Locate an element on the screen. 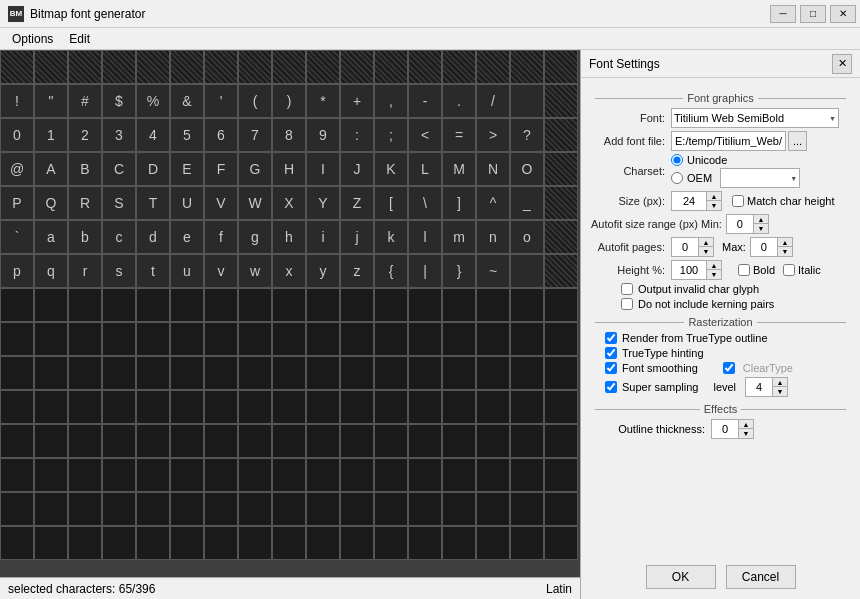 The width and height of the screenshot is (860, 599). char-cell: \ is located at coordinates (425, 203).